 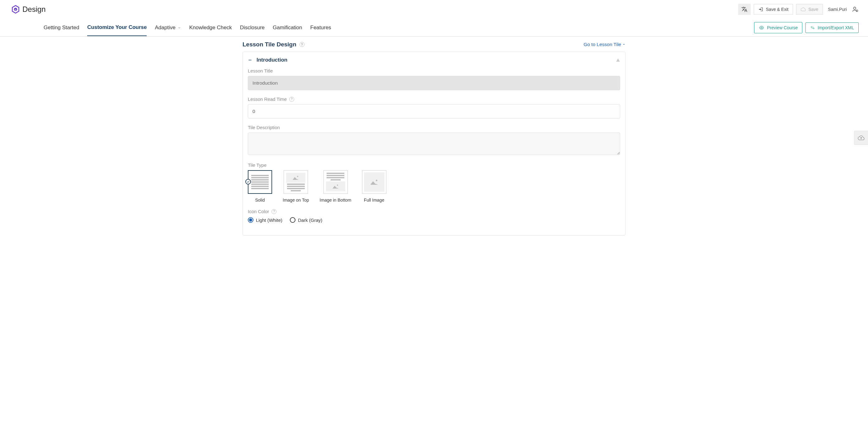 I want to click on nav-label: Customize Your Course, so click(x=117, y=28).